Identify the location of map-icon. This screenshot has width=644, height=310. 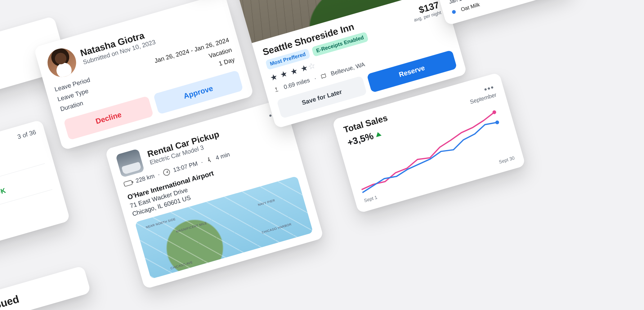
(324, 76).